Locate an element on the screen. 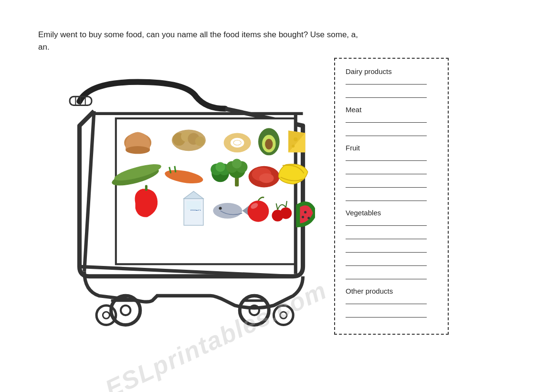  other-label: Other products is located at coordinates (369, 291).